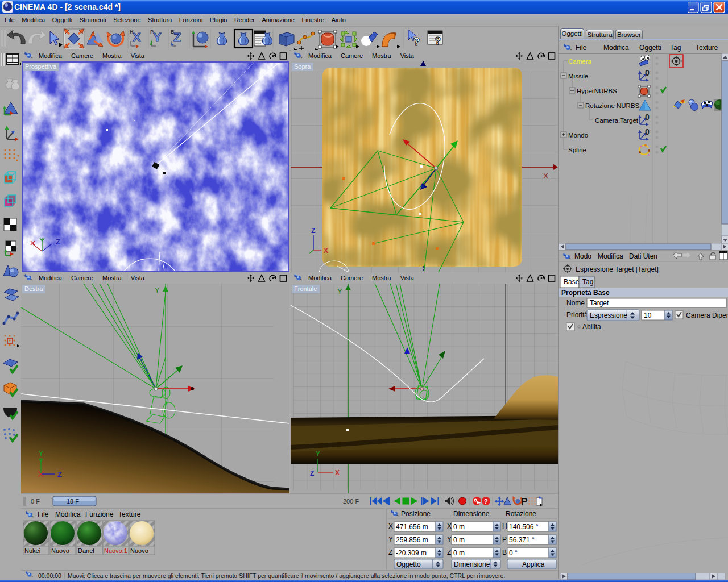  I want to click on svg-text: Oggetto, so click(408, 564).